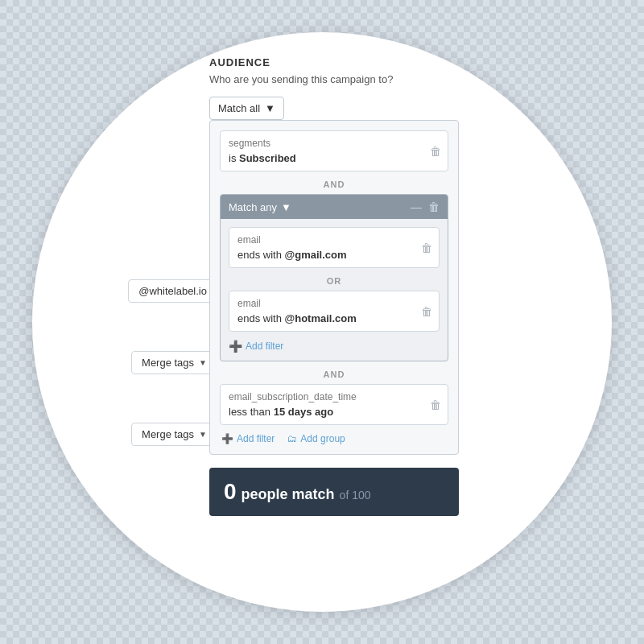  What do you see at coordinates (303, 412) in the screenshot?
I see `date-filter-bold: 15 days ago` at bounding box center [303, 412].